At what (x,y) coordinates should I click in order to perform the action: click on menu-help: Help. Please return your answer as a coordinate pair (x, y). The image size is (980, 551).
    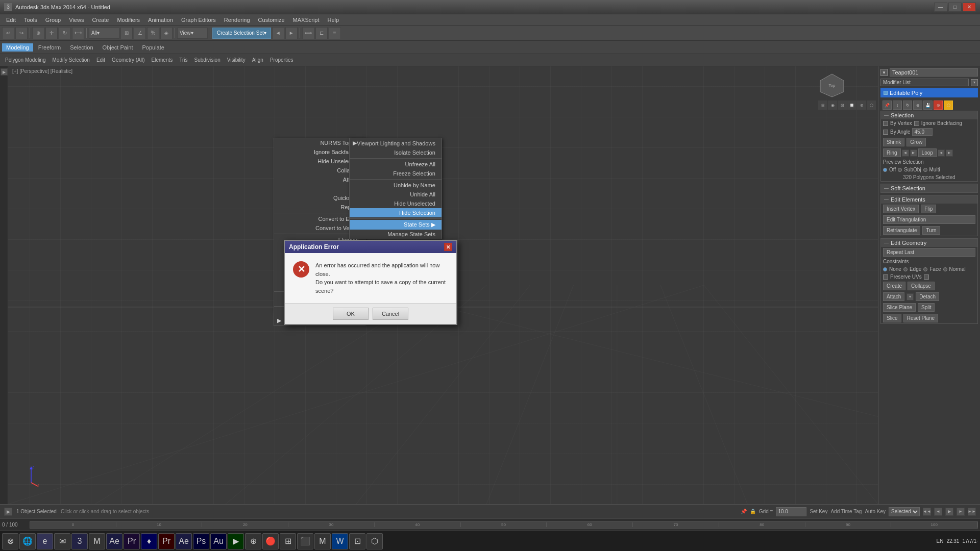
    Looking at the image, I should click on (334, 20).